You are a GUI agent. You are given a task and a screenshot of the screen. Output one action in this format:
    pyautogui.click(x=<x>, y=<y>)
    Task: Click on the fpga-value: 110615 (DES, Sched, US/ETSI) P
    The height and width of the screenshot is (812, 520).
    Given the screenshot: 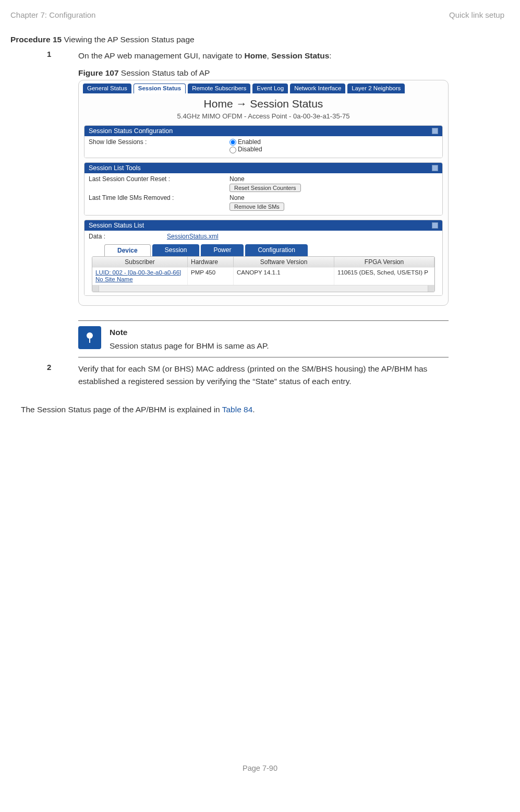 What is the action you would take?
    pyautogui.click(x=384, y=277)
    